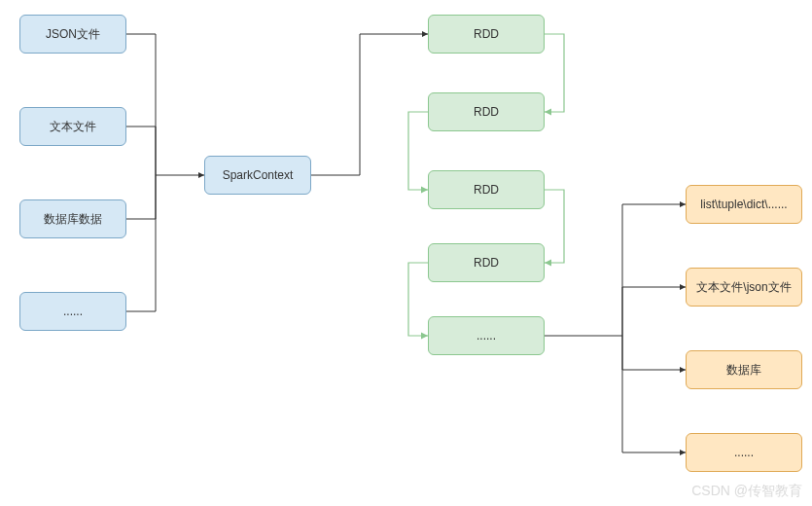 The width and height of the screenshot is (812, 506). I want to click on watermark: CSDN @传智教育, so click(747, 491).